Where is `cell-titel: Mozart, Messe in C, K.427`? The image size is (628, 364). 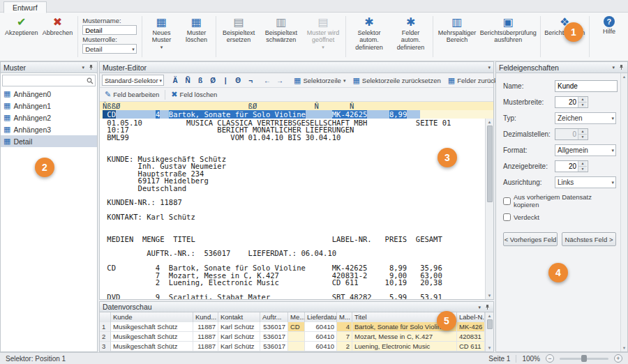 cell-titel: Mozart, Messe in C, K.427 is located at coordinates (405, 337).